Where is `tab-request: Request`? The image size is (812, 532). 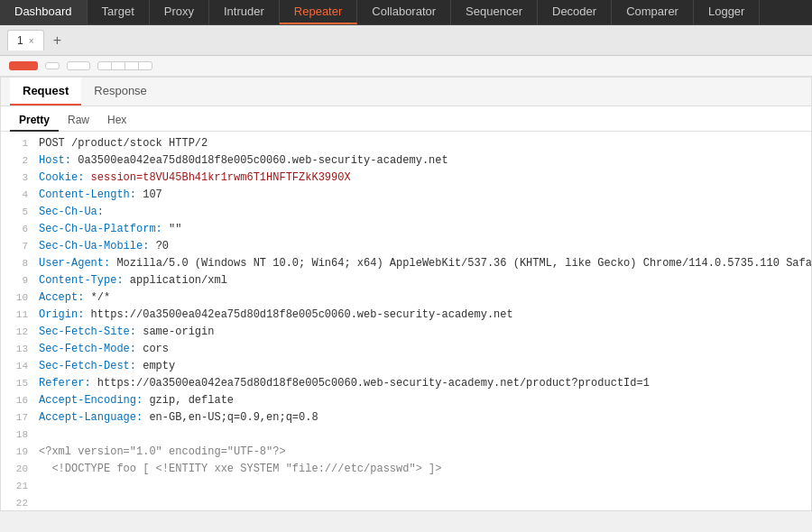 tab-request: Request is located at coordinates (45, 92).